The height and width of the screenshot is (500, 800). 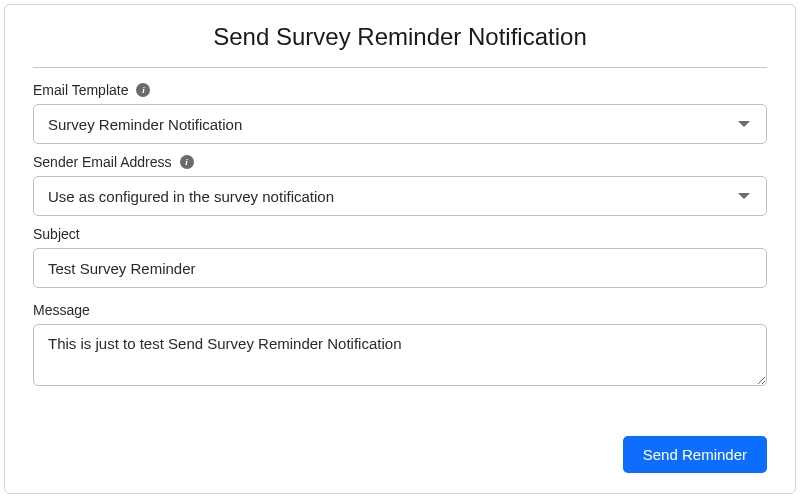 I want to click on message-textarea, so click(x=400, y=355).